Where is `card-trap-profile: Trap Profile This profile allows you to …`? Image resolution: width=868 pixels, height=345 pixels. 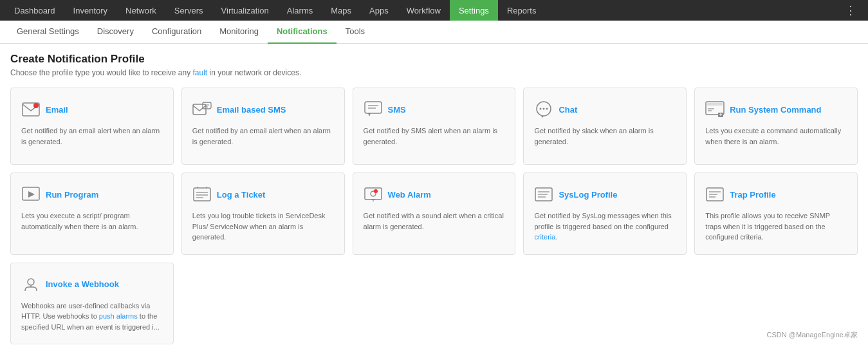
card-trap-profile: Trap Profile This profile allows you to … is located at coordinates (776, 214).